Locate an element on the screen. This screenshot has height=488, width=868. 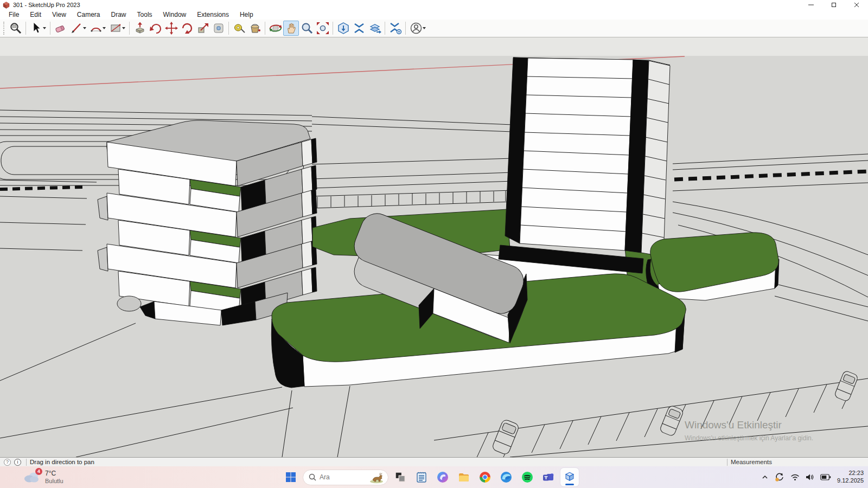
extension-warehouse-button is located at coordinates (359, 28).